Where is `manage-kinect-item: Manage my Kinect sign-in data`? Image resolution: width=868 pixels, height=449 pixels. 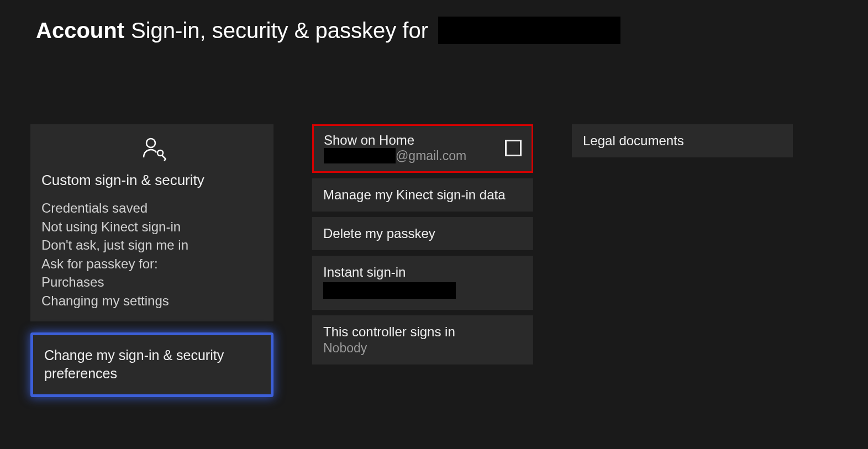
manage-kinect-item: Manage my Kinect sign-in data is located at coordinates (423, 195).